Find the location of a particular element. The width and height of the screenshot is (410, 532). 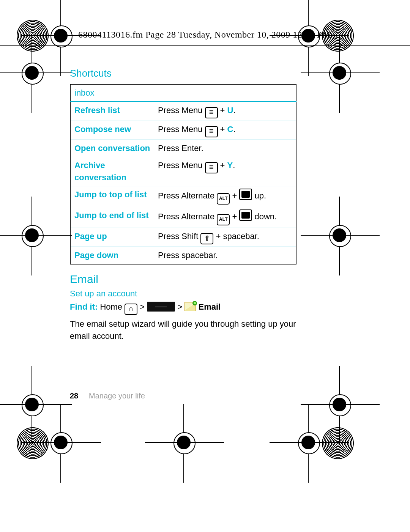

crosshair-r1 is located at coordinates (339, 73).